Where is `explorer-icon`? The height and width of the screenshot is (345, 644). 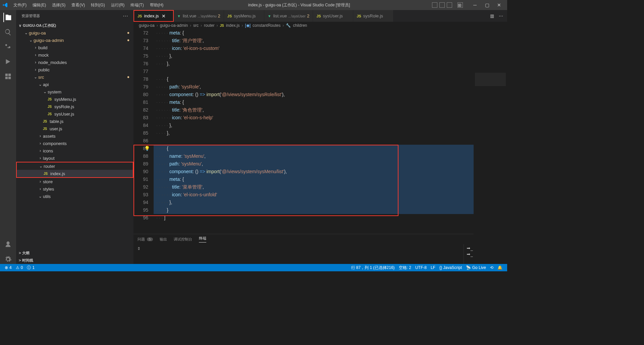
explorer-icon is located at coordinates (8, 17).